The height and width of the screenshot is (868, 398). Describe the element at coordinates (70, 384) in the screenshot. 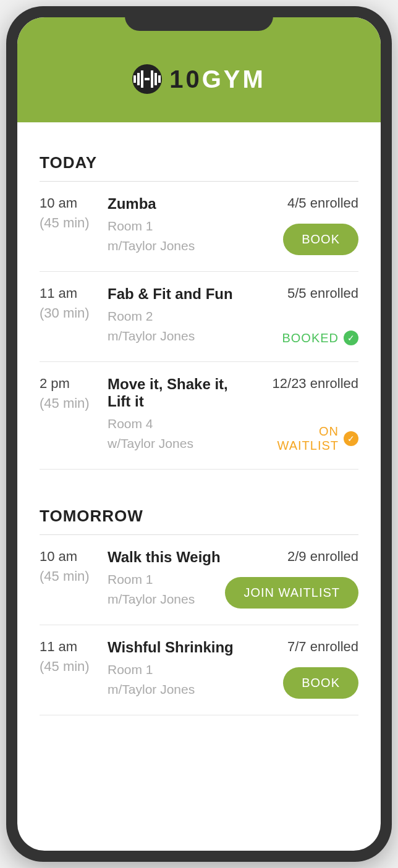

I see `class-time: 2 pm` at that location.